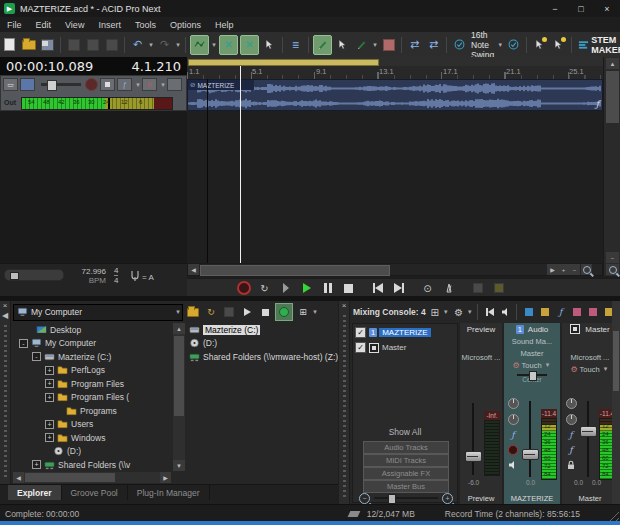  I want to click on tree-scroll-right-icon: ▶, so click(166, 478).